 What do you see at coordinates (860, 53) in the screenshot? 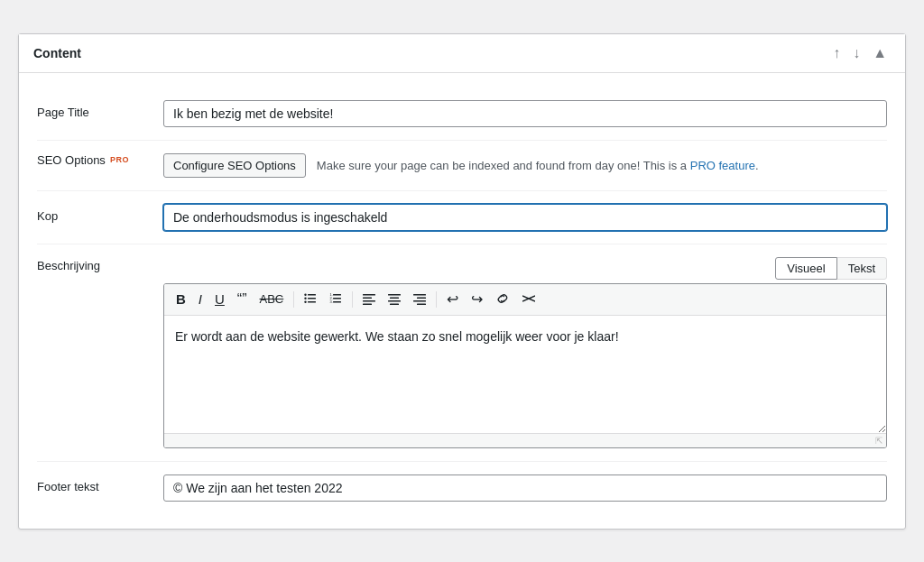
I see `panel-controls: ↑ ↓ ▲` at bounding box center [860, 53].